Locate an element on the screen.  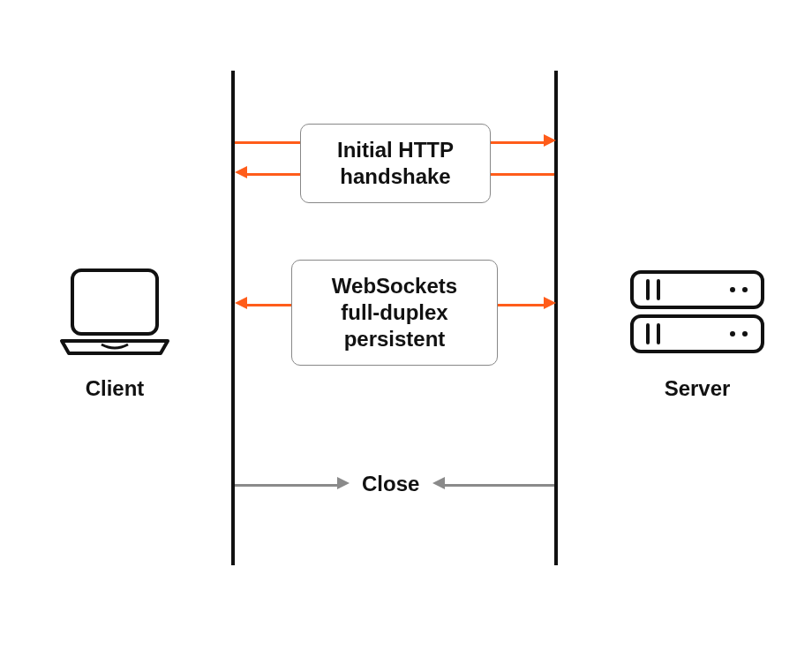
websocket-line1: WebSockets is located at coordinates (395, 286).